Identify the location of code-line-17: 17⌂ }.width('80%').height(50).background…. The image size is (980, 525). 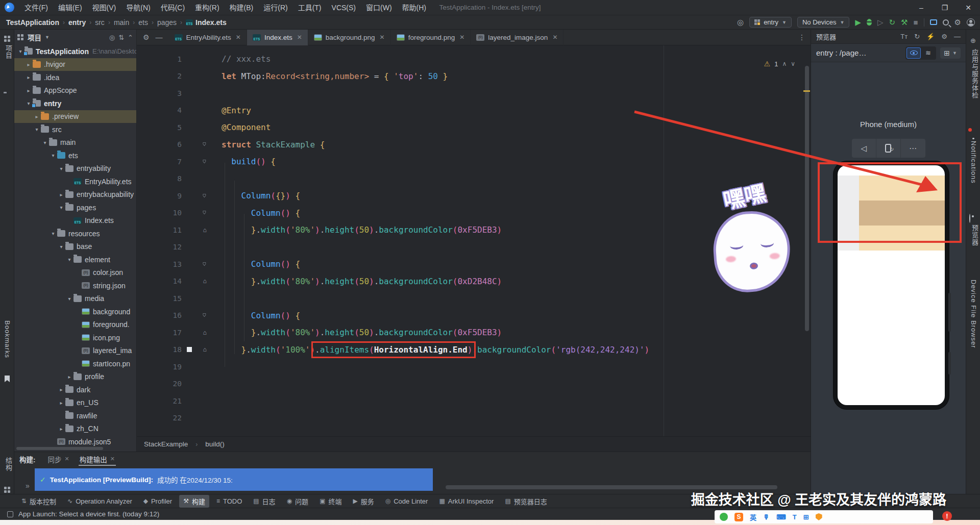
(474, 333).